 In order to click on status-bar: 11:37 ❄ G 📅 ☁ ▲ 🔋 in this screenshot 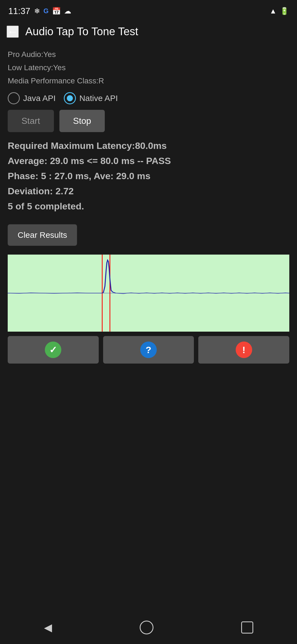, I will do `click(148, 10)`.